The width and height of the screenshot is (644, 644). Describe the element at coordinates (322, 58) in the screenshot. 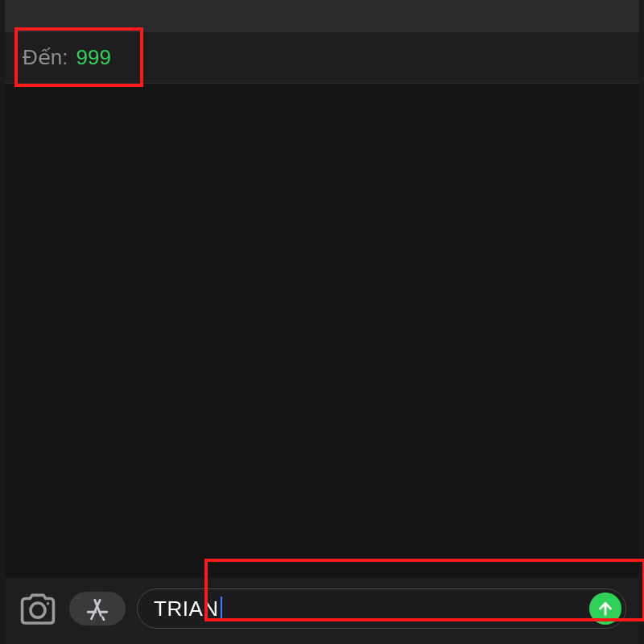

I see `recipient-row: Đến: 999` at that location.